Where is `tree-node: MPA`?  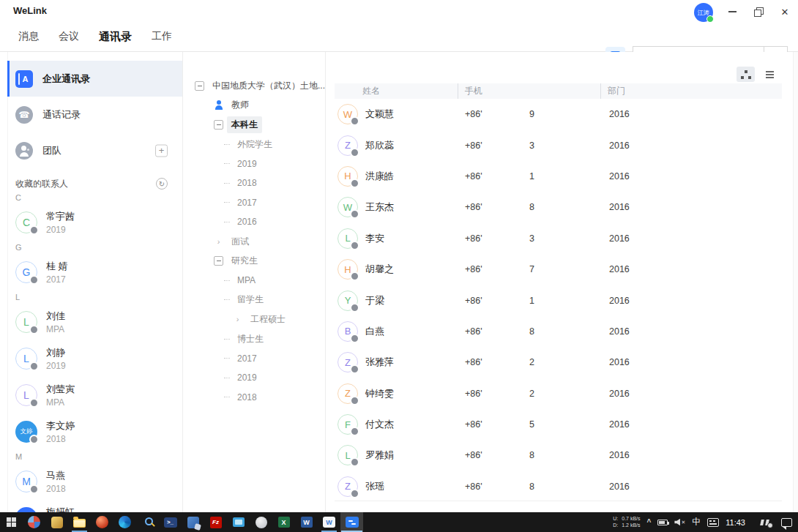 tree-node: MPA is located at coordinates (254, 281).